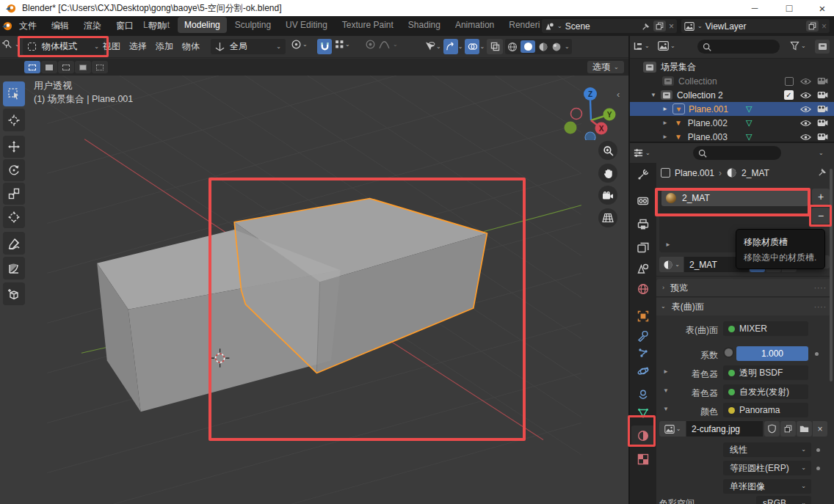 The height and width of the screenshot is (504, 834). Describe the element at coordinates (728, 352) in the screenshot. I see `factor-socket-icon` at that location.